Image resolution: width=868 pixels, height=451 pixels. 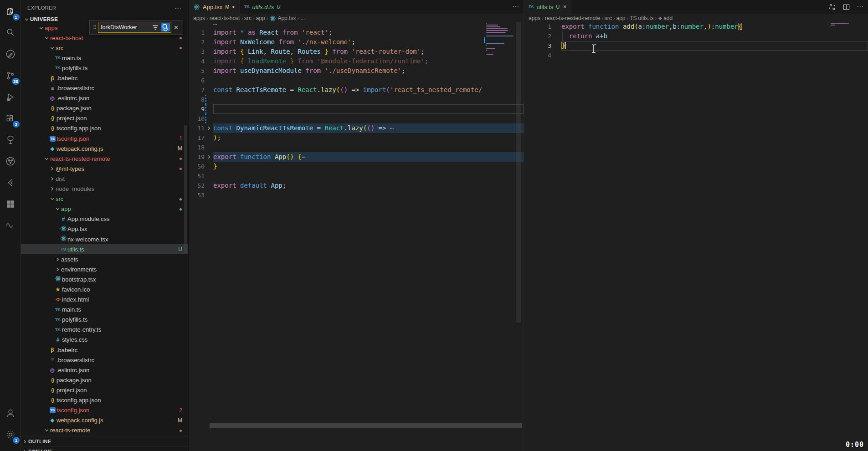 I want to click on tree-item-app-tsx: App.tsx, so click(x=104, y=229).